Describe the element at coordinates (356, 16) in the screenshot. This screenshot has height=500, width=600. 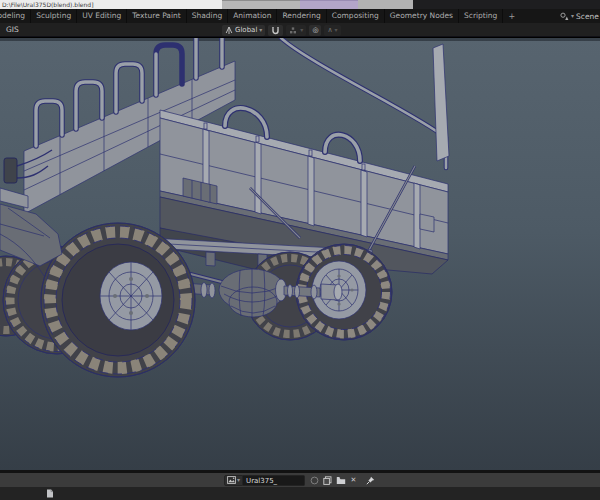
I see `tab-compositing: Compositing` at that location.